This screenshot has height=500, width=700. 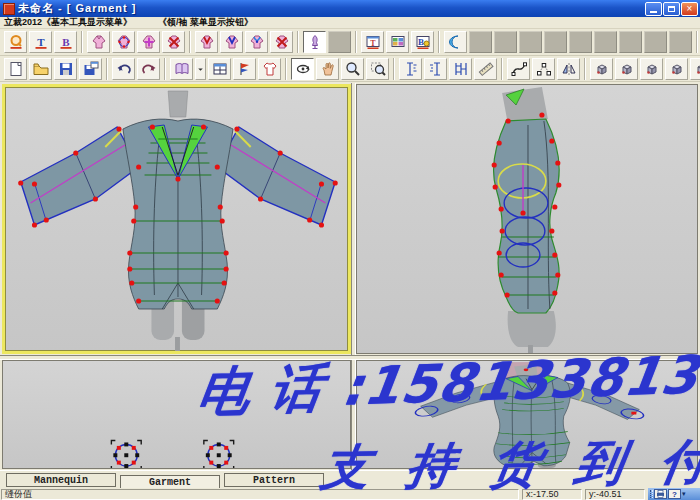 What do you see at coordinates (170, 482) in the screenshot?
I see `tab-garment: Garment` at bounding box center [170, 482].